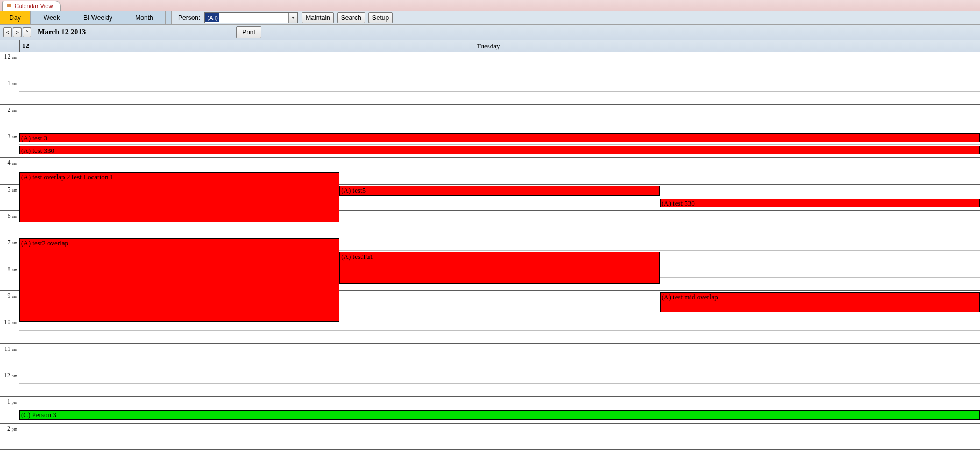 The image size is (980, 450). Describe the element at coordinates (169, 18) in the screenshot. I see `toolbar-spacer` at that location.